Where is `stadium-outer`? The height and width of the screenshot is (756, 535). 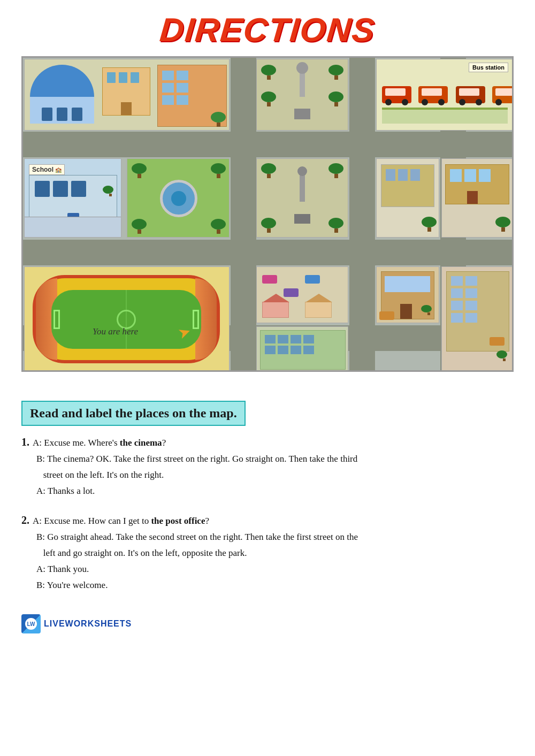
stadium-outer is located at coordinates (126, 319).